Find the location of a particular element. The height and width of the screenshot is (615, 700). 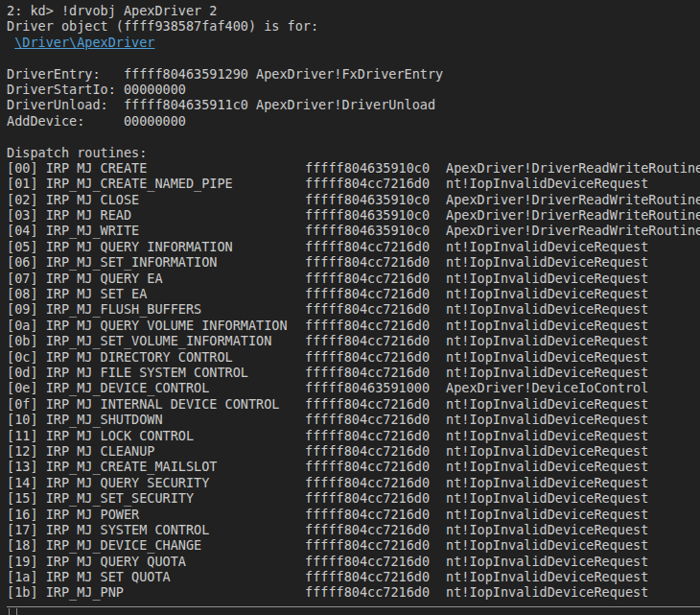

dispatch-irp-name: [17] IRP_MJ_SYSTEM_CONTROL is located at coordinates (155, 530).